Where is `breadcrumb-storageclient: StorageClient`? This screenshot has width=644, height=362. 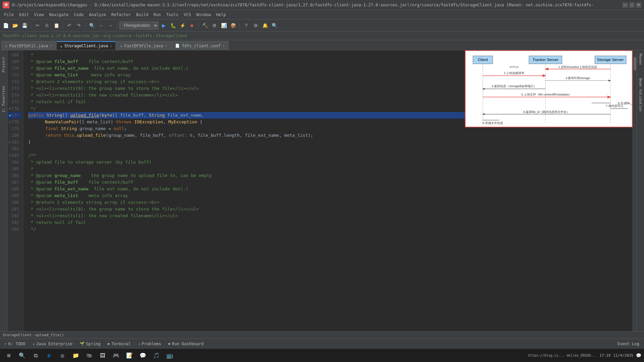
breadcrumb-storageclient: StorageClient is located at coordinates (172, 36).